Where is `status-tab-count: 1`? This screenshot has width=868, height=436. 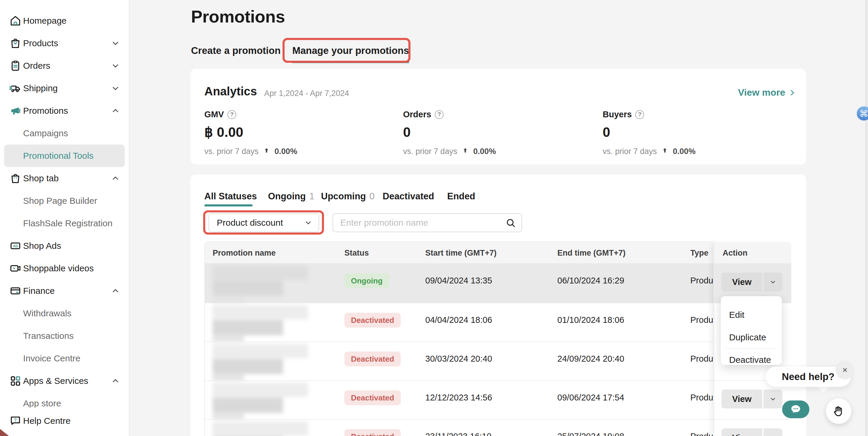
status-tab-count: 1 is located at coordinates (312, 196).